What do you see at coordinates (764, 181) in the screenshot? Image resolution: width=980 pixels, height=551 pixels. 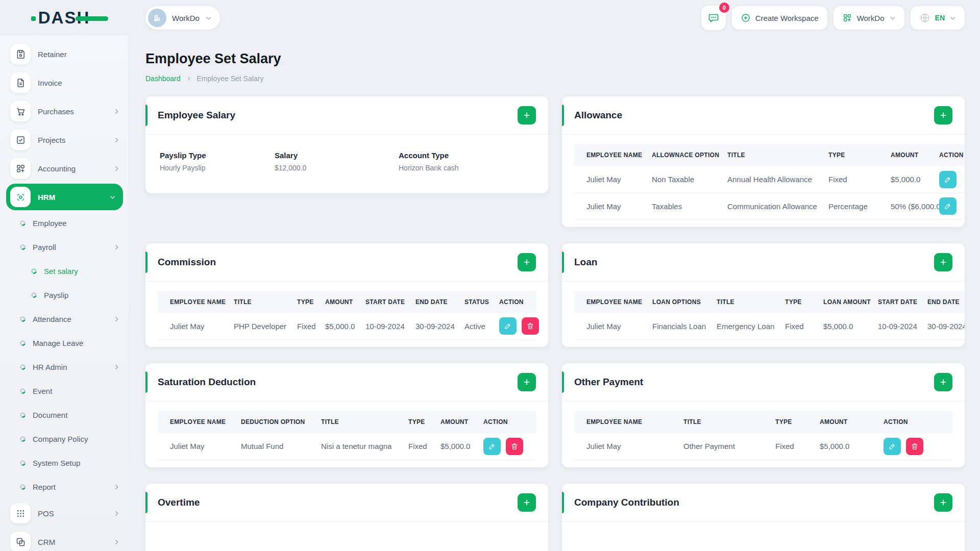 I see `allowance-table: EMPLOYEE NAMEALLOWNACE OPTIONTITLETYPEAM…` at bounding box center [764, 181].